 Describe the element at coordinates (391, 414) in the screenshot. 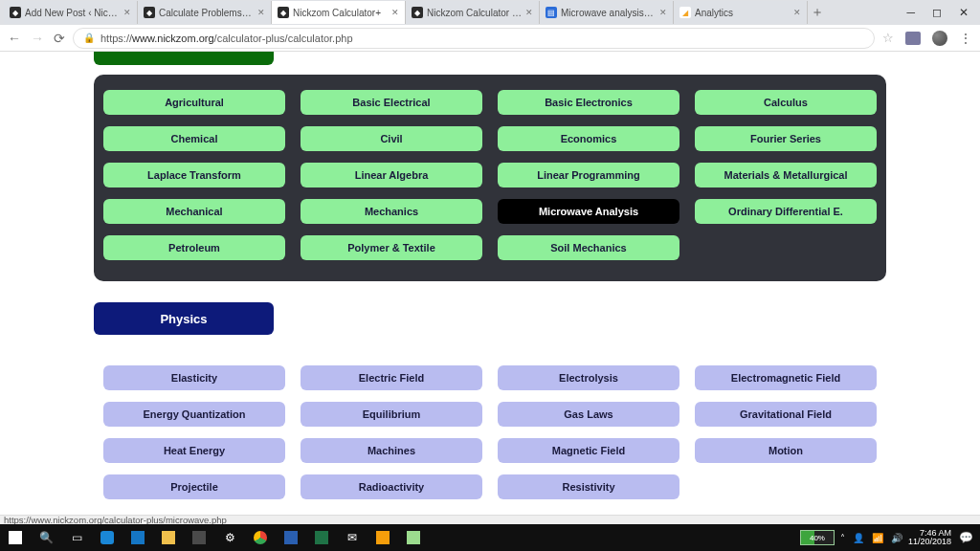

I see `physics-topic-button: Equilibrium` at that location.